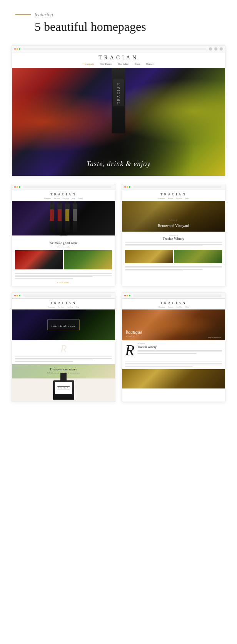  Describe the element at coordinates (137, 64) in the screenshot. I see `nav-link-blog: Blog` at that location.